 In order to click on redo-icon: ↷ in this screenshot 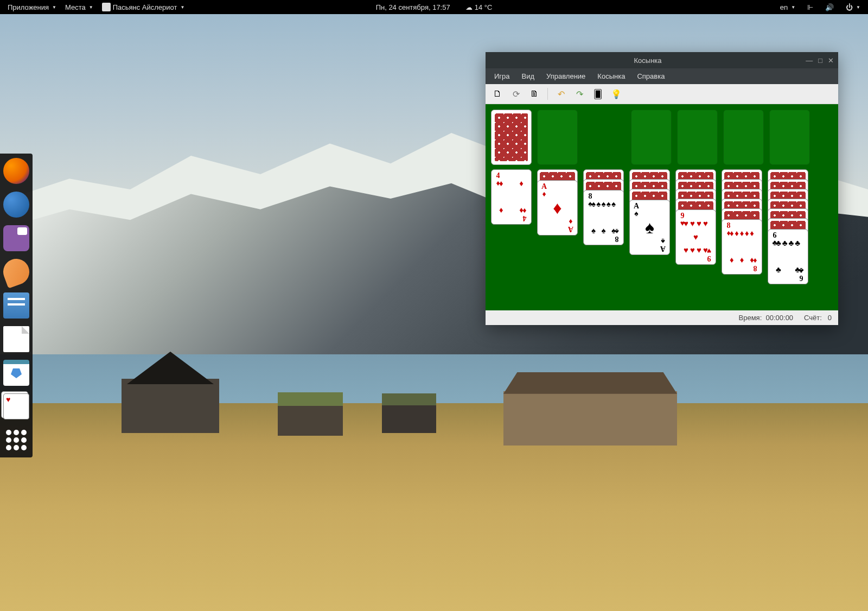, I will do `click(579, 94)`.